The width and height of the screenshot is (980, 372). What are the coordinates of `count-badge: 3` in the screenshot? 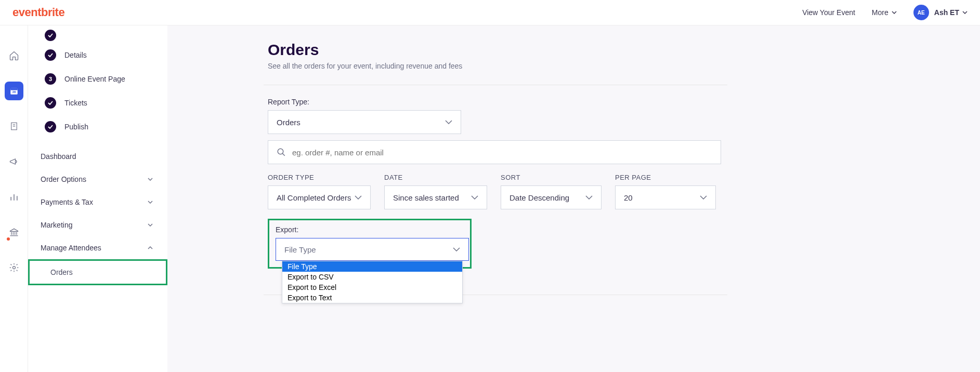 It's located at (50, 79).